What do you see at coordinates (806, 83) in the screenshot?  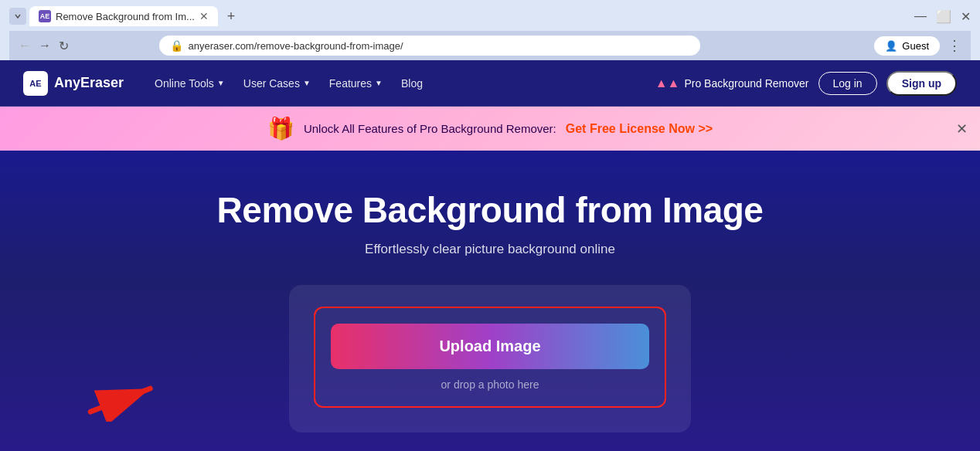 I see `nav-right: ▲▲ Pro Background Remover Log in Sign up` at bounding box center [806, 83].